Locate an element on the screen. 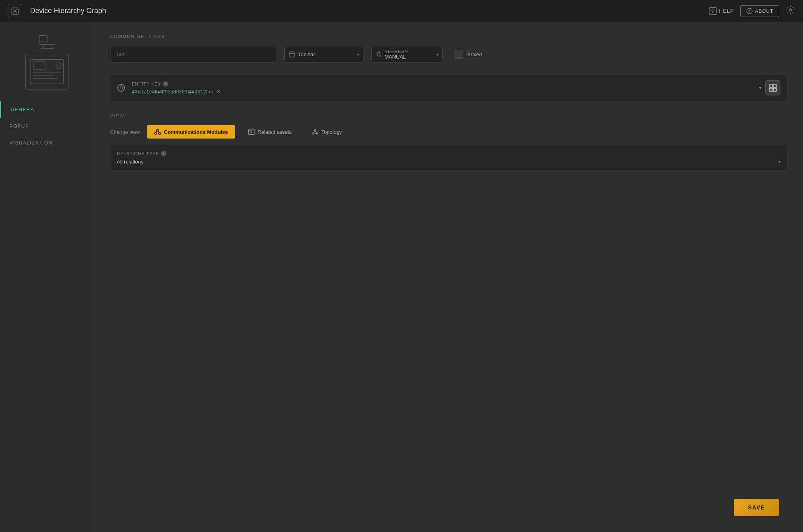  boxed-group: Boxed is located at coordinates (468, 54).